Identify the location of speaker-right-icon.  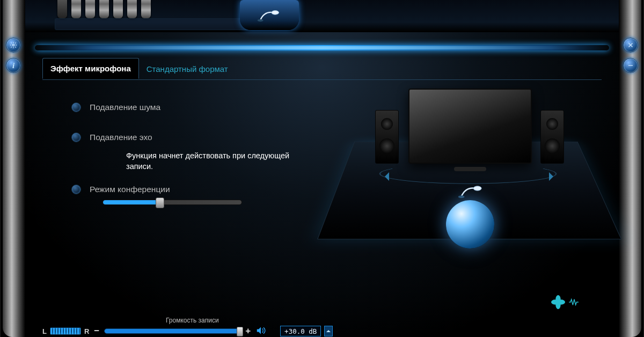
(552, 137).